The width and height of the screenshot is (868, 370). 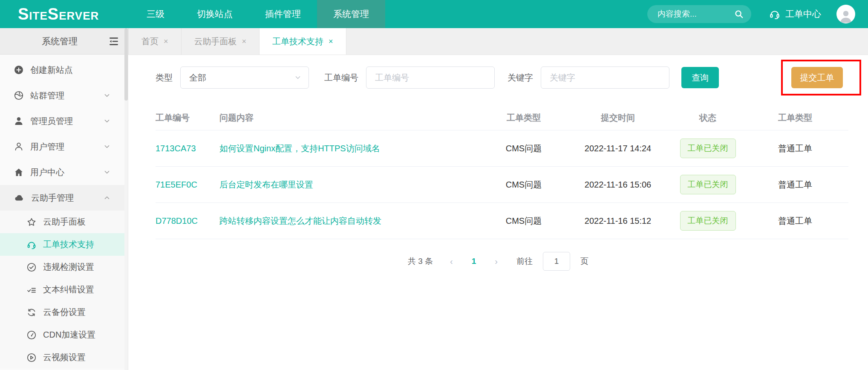 What do you see at coordinates (156, 14) in the screenshot?
I see `nav-item-三级: 三级` at bounding box center [156, 14].